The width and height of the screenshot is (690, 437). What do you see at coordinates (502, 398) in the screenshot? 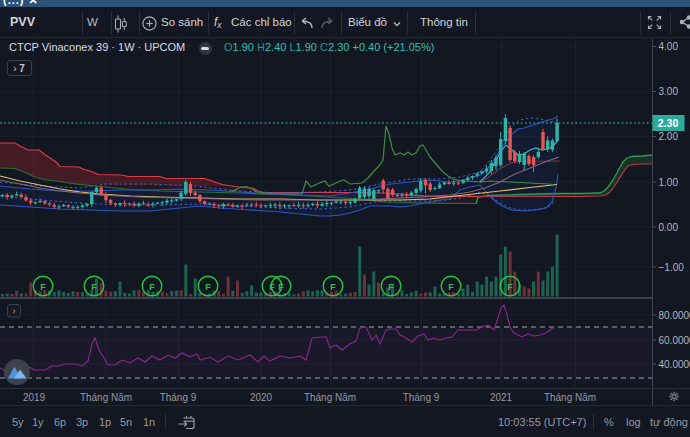
I see `svg-text: 2021` at bounding box center [502, 398].